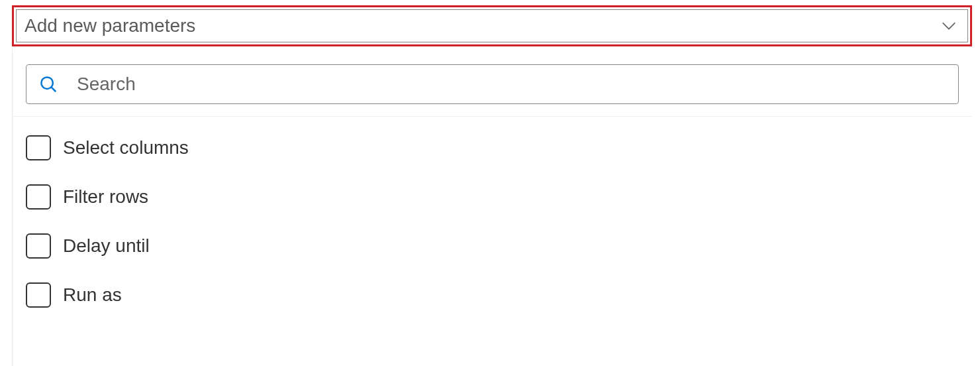  What do you see at coordinates (106, 197) in the screenshot?
I see `option-label: Filter rows` at bounding box center [106, 197].